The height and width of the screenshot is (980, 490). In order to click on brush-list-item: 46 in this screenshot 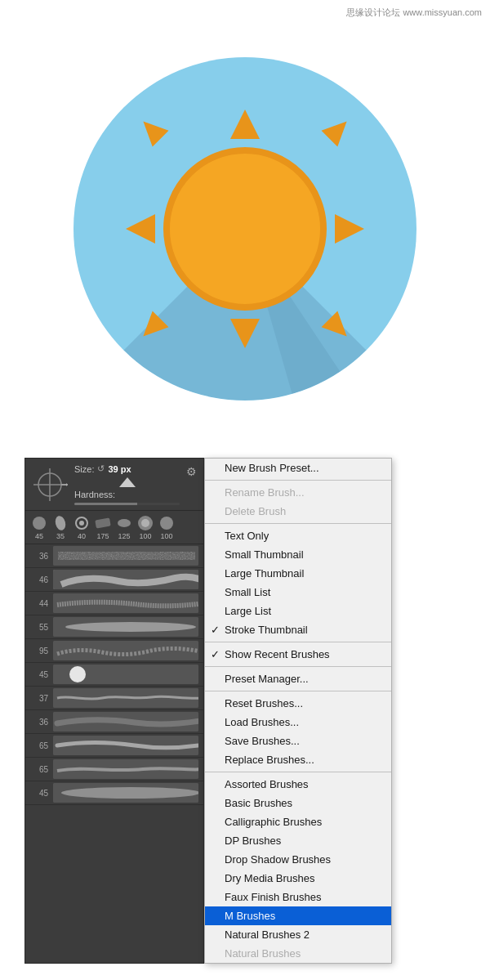, I will do `click(114, 580)`.